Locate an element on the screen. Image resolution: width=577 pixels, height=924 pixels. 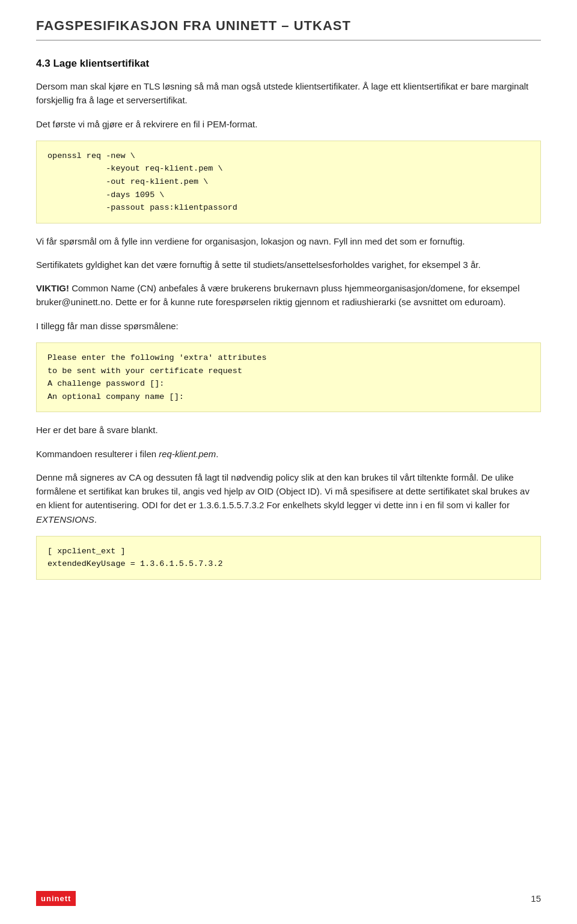
para-9-italic: EXTENSIONS is located at coordinates (65, 519).